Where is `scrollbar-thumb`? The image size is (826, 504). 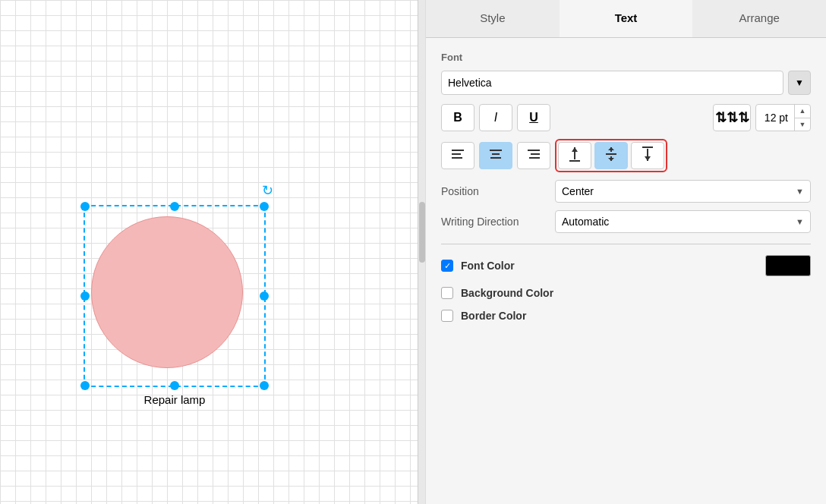 scrollbar-thumb is located at coordinates (422, 232).